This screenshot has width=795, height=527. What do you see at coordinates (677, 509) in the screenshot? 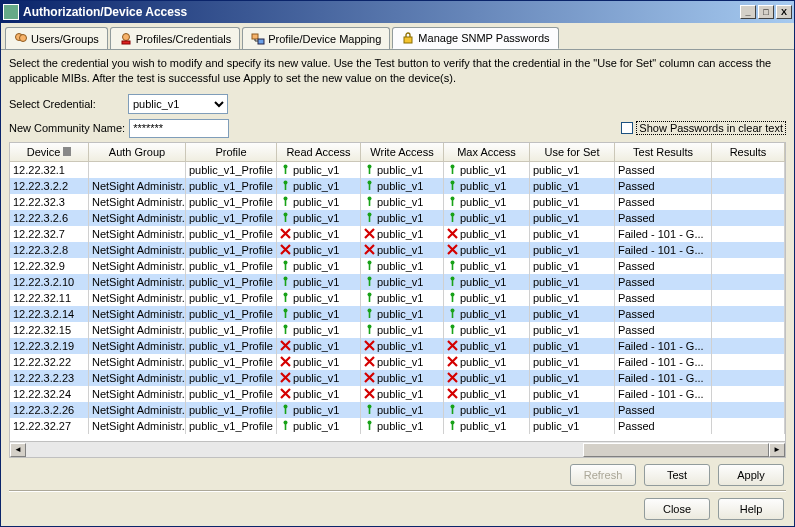
I see `close-dialog-button: Close` at bounding box center [677, 509].